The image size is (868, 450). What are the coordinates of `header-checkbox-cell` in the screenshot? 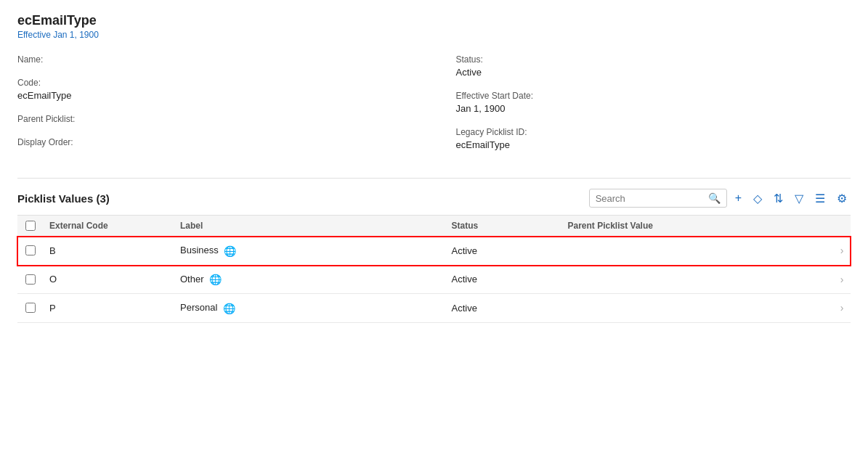 It's located at (31, 226).